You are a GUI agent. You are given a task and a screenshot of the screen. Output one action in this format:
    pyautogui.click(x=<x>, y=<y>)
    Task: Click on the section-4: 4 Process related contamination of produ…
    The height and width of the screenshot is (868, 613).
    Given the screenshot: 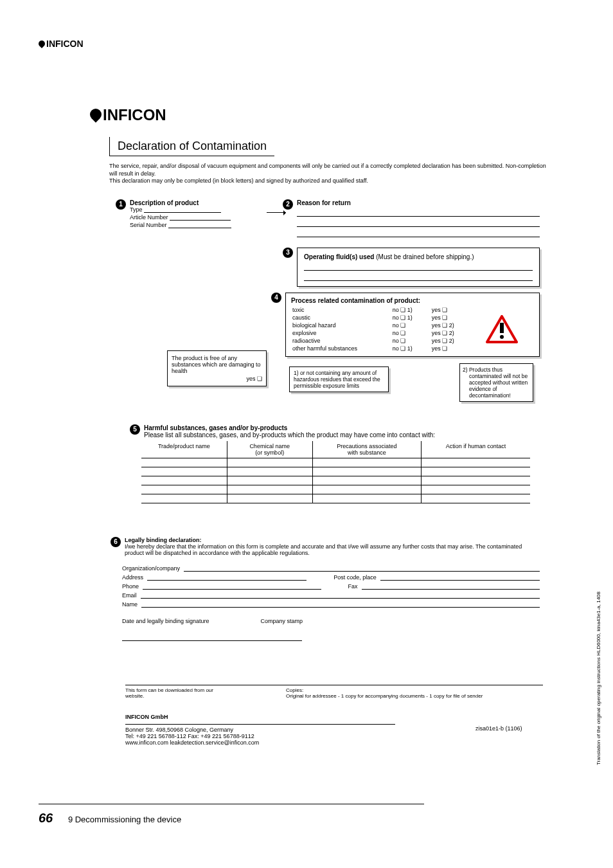 What is the action you would take?
    pyautogui.click(x=411, y=325)
    